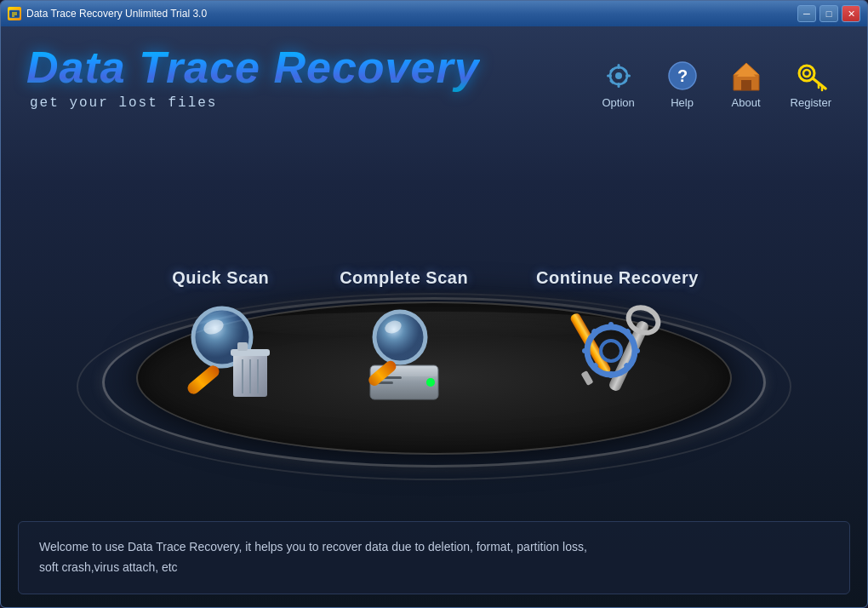 The width and height of the screenshot is (868, 608). I want to click on quick-scan-label: Quick Scan, so click(220, 278).